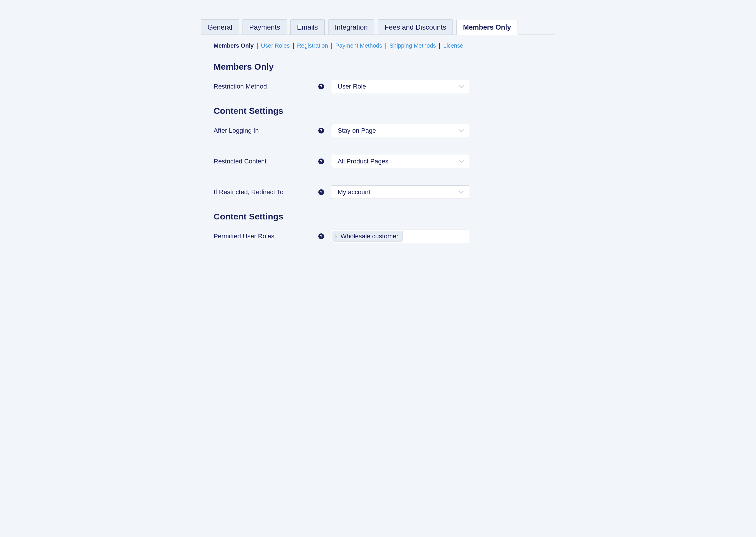  Describe the element at coordinates (359, 46) in the screenshot. I see `subnav-payment-methods: Payment Methods` at that location.